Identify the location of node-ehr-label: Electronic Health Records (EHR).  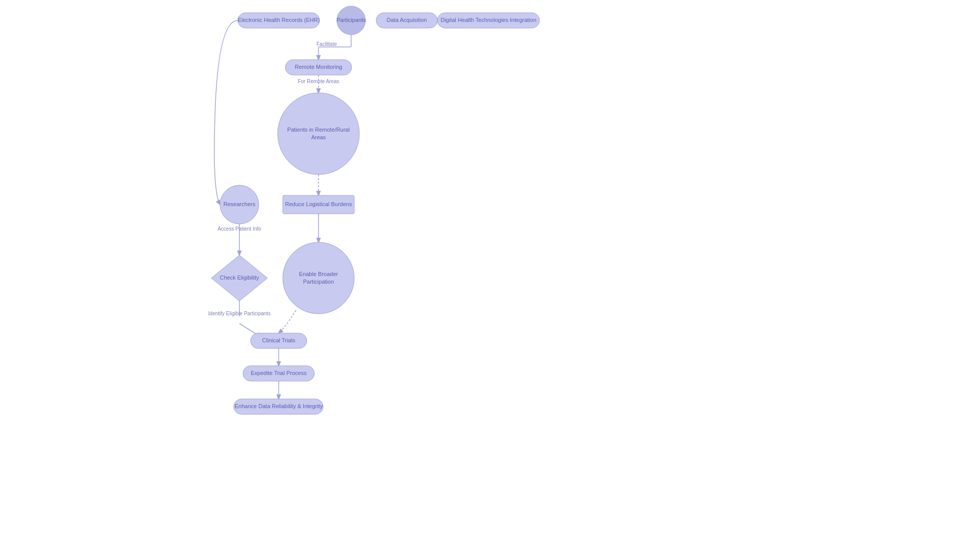
(279, 20).